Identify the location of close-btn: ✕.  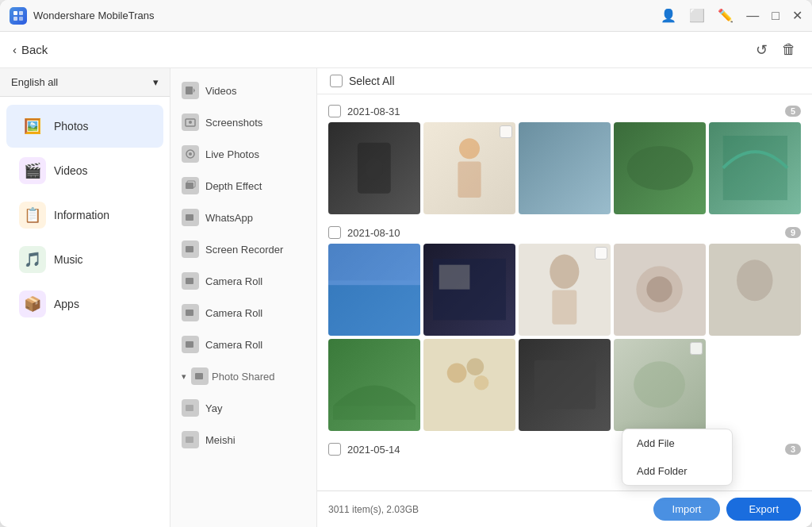
(798, 16).